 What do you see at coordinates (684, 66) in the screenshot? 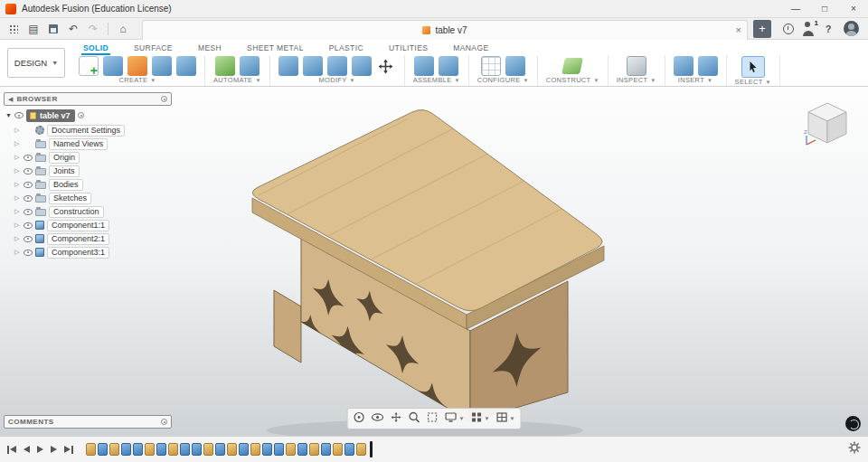
I see `insert-mcmaster-tool-button` at bounding box center [684, 66].